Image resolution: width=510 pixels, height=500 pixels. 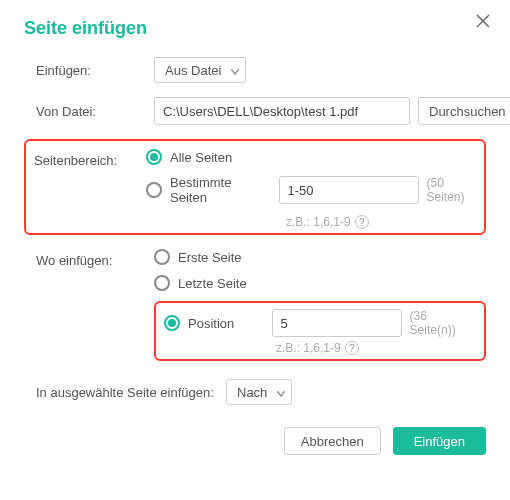 What do you see at coordinates (440, 441) in the screenshot?
I see `insert-button: Einfügen` at bounding box center [440, 441].